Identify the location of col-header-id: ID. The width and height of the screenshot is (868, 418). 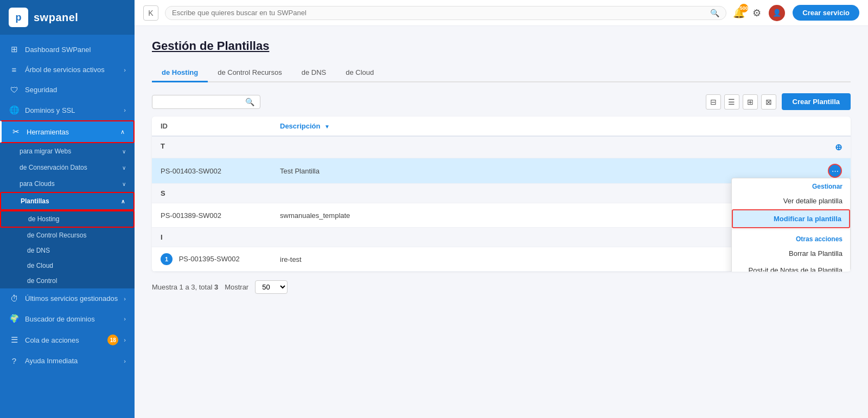
(212, 126).